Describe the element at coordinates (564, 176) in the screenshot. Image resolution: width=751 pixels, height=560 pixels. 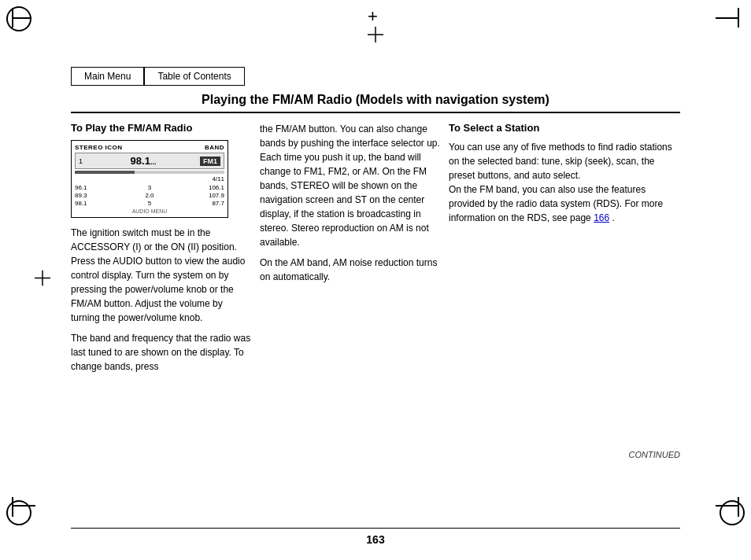
I see `right-column: To Select a Station You can use any of f…` at that location.